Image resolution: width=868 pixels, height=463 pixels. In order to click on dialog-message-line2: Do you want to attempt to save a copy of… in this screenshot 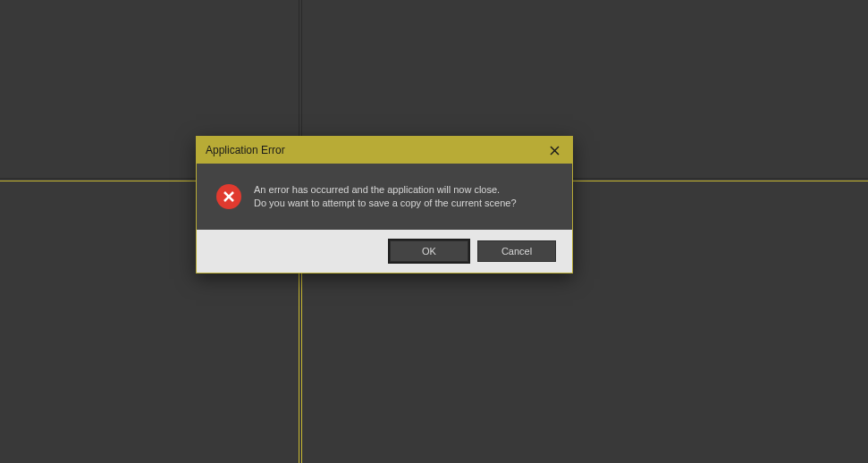, I will do `click(385, 204)`.